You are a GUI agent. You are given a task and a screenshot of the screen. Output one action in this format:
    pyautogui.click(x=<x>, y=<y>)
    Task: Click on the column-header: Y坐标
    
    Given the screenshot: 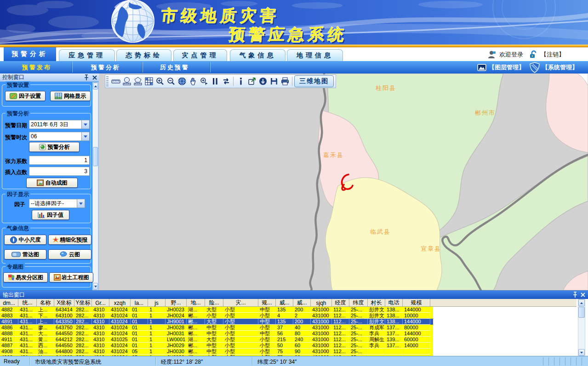 What is the action you would take?
    pyautogui.click(x=83, y=303)
    